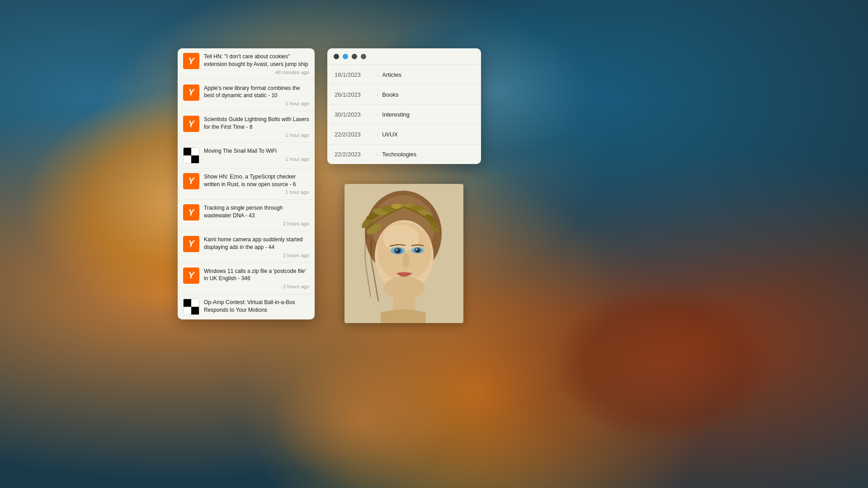  I want to click on reading-category: Technologies, so click(399, 155).